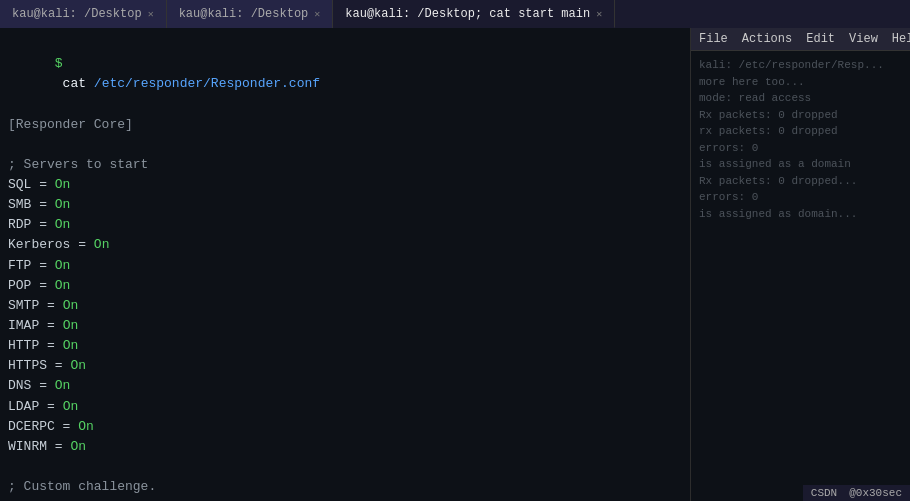  I want to click on menu-view: View, so click(864, 39).